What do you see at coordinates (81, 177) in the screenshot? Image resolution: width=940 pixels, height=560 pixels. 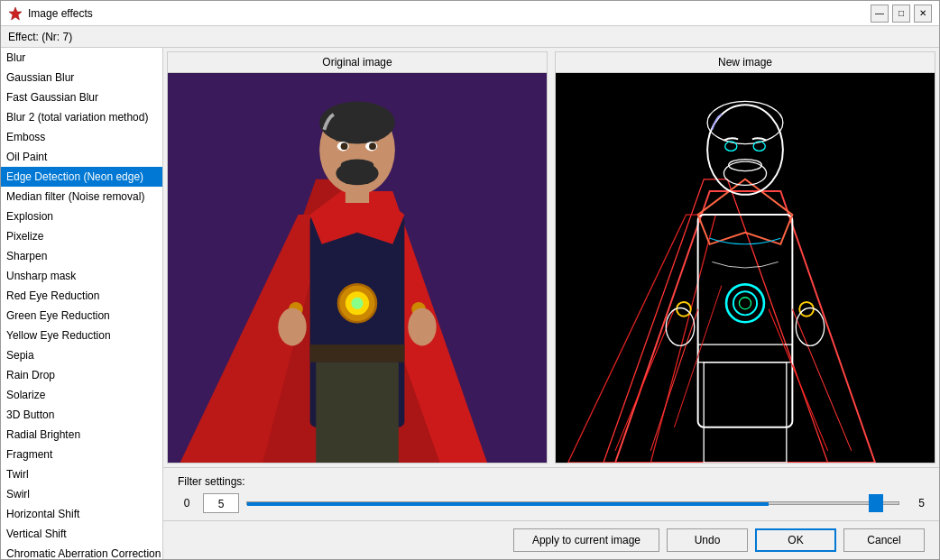 I see `sidebar-item-6: Edge Detection (Neon edge)` at bounding box center [81, 177].